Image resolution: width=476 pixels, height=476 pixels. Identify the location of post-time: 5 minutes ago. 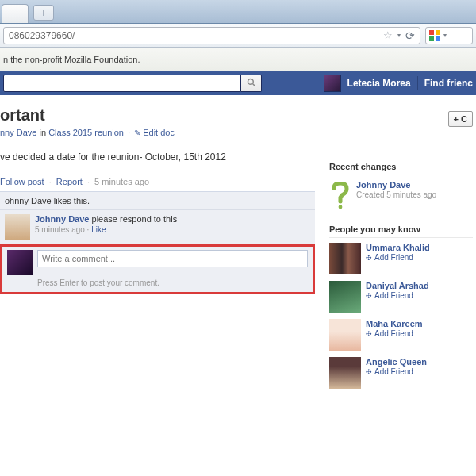
(122, 182).